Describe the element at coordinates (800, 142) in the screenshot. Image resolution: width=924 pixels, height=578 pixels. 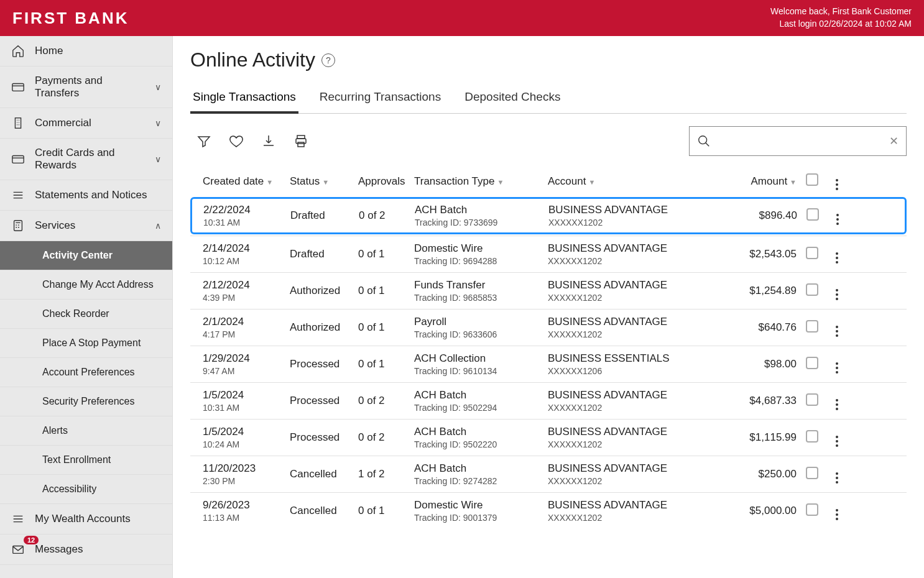
I see `search-input` at that location.